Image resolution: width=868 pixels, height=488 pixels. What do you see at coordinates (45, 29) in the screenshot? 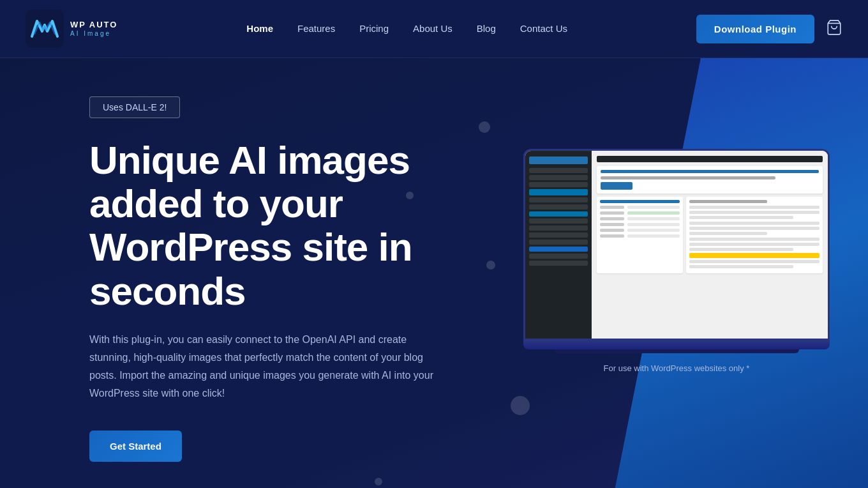
I see `logo-icon` at bounding box center [45, 29].